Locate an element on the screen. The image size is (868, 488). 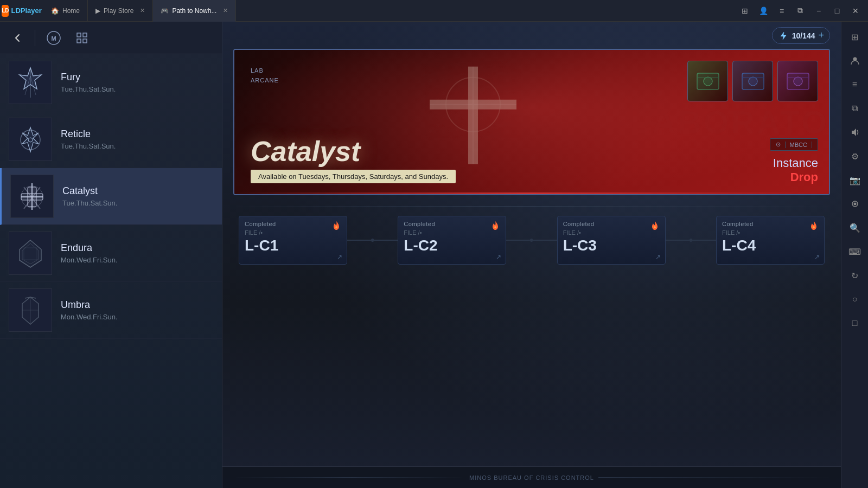
left-top-bar: M is located at coordinates (111, 38).